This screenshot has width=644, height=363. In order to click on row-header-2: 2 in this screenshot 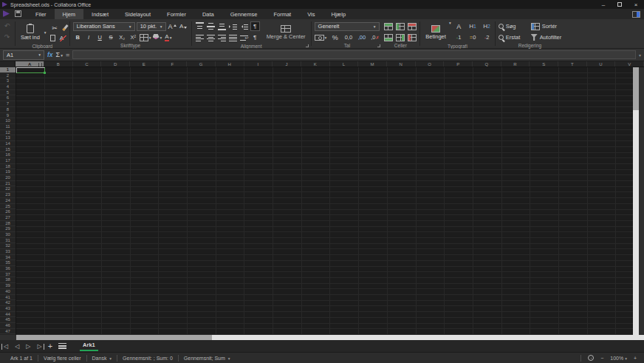, I will do `click(7, 76)`.